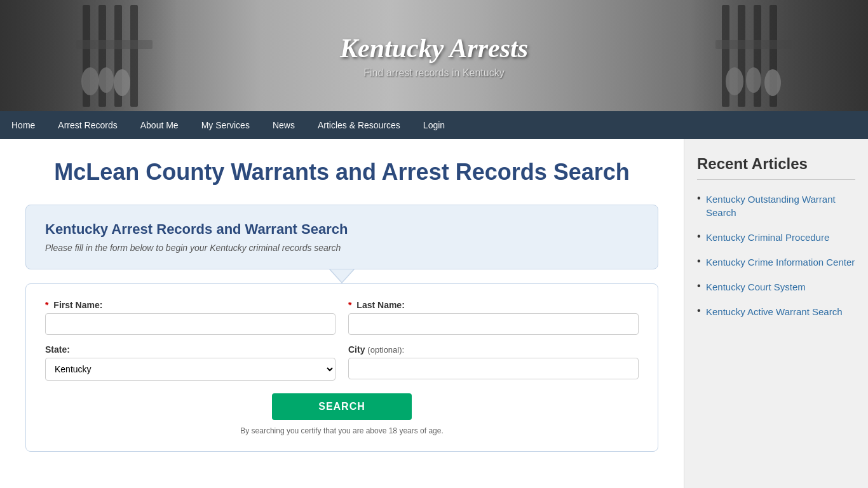  Describe the element at coordinates (434, 125) in the screenshot. I see `main-nav: Home Arrest Records About Me My Services…` at that location.